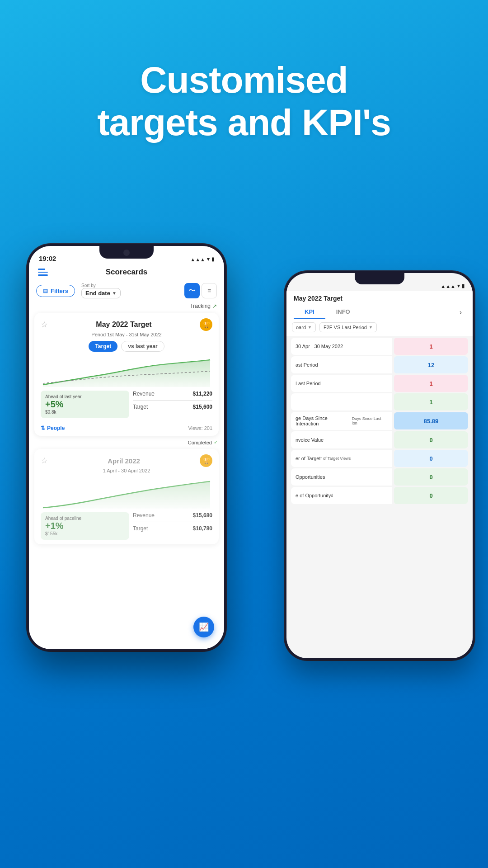 This screenshot has height=868, width=488. I want to click on kpi-value-8: 0, so click(431, 495).